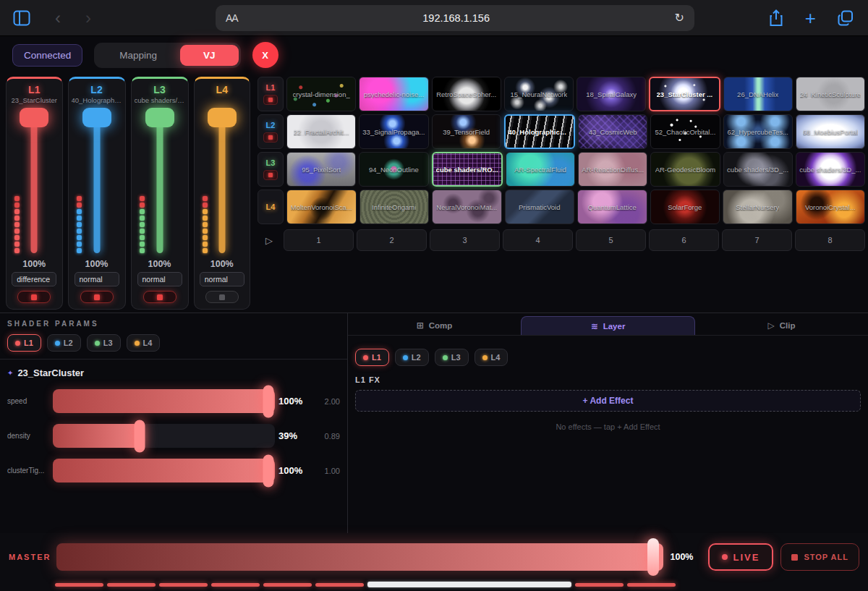 This screenshot has width=868, height=591. I want to click on clip-cell: 68_MoebiusPortal, so click(830, 132).